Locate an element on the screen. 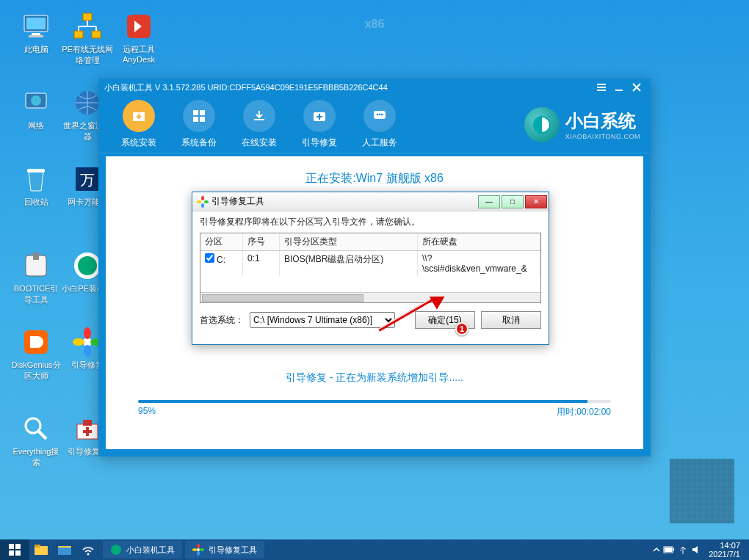  main-window-titlebar: 小白装机工具 V 3.1.572.285 URID:CDFF5A594C09E1… is located at coordinates (374, 87).